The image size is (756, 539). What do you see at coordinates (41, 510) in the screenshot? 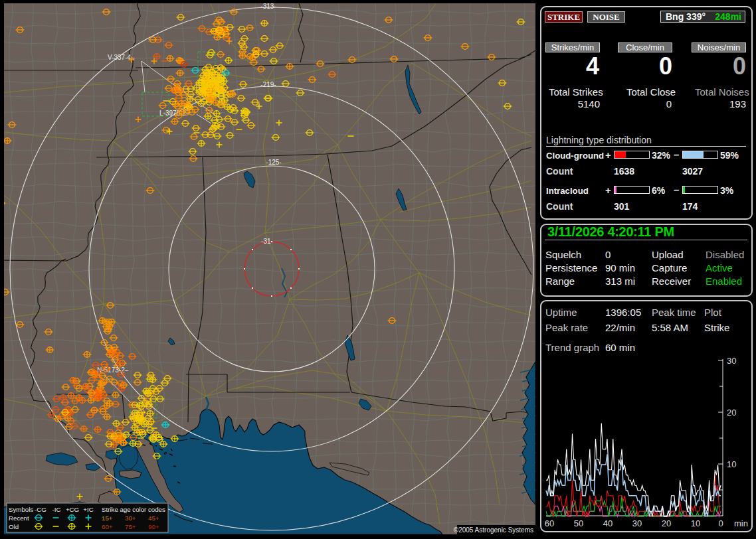
I see `svg-text: -CG` at bounding box center [41, 510].